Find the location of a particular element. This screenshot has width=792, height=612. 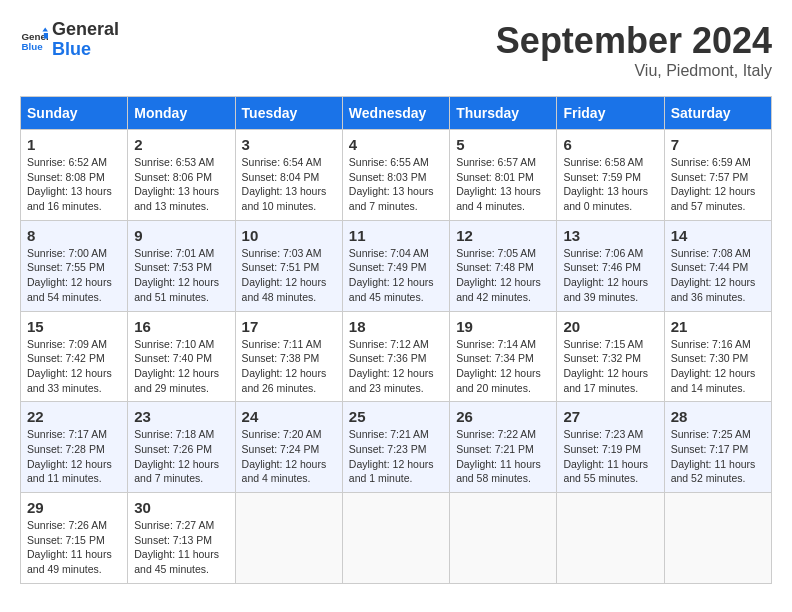

day-number: 20 is located at coordinates (610, 326).